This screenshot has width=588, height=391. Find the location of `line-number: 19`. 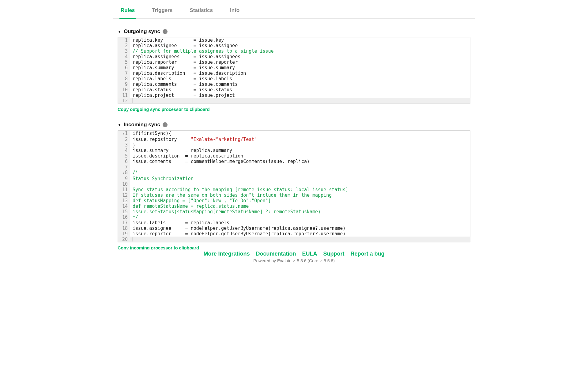

line-number: 19 is located at coordinates (124, 234).